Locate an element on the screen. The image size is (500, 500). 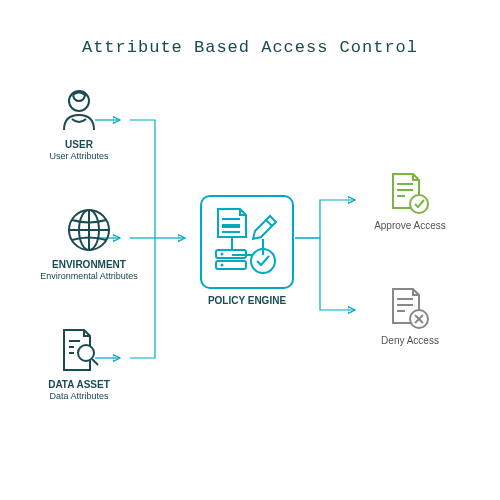
diagram-title: Attribute Based Access Control is located at coordinates (250, 48).